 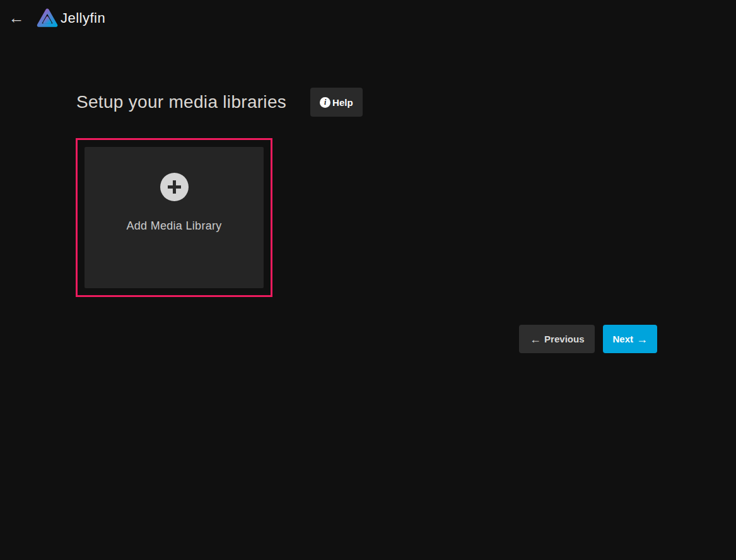 I want to click on info-icon: i, so click(x=325, y=102).